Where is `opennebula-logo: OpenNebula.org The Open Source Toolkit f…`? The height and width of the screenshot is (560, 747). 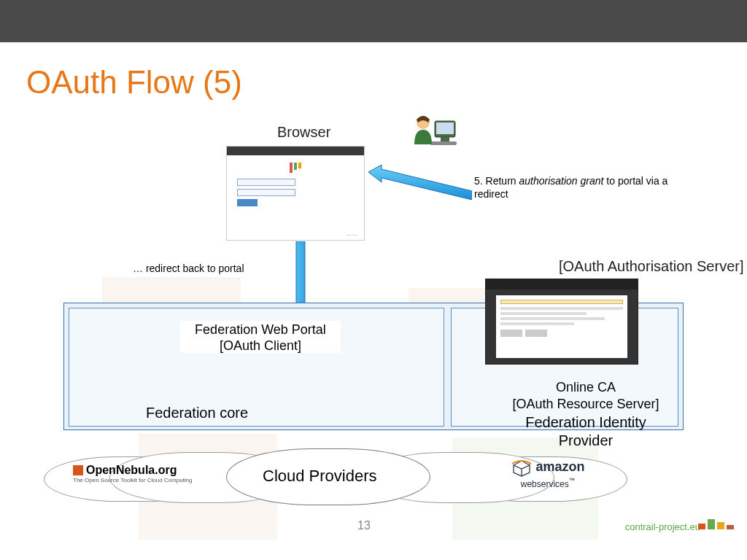
opennebula-logo: OpenNebula.org The Open Source Toolkit f… is located at coordinates (133, 474).